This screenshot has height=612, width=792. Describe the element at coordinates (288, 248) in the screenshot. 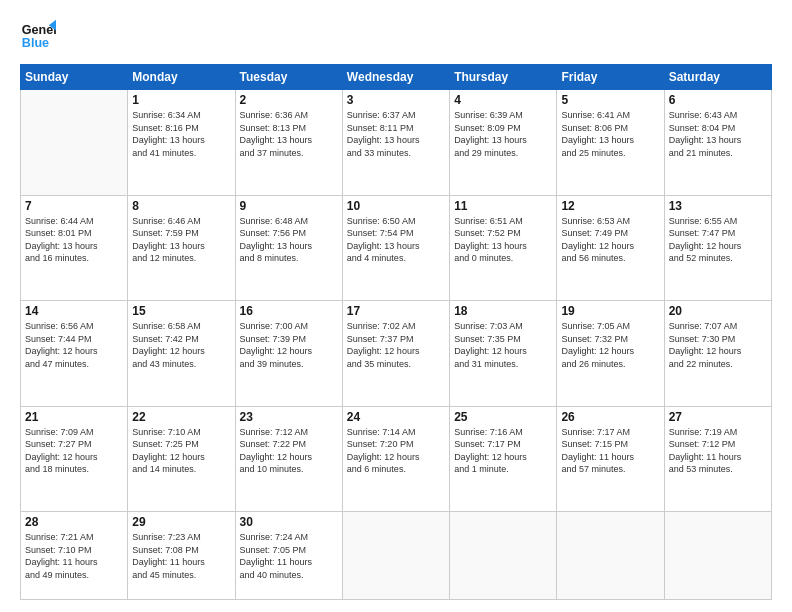

I see `day-cell: 9Sunrise: 6:48 AM Sunset: 7:56 PM Daylig…` at that location.